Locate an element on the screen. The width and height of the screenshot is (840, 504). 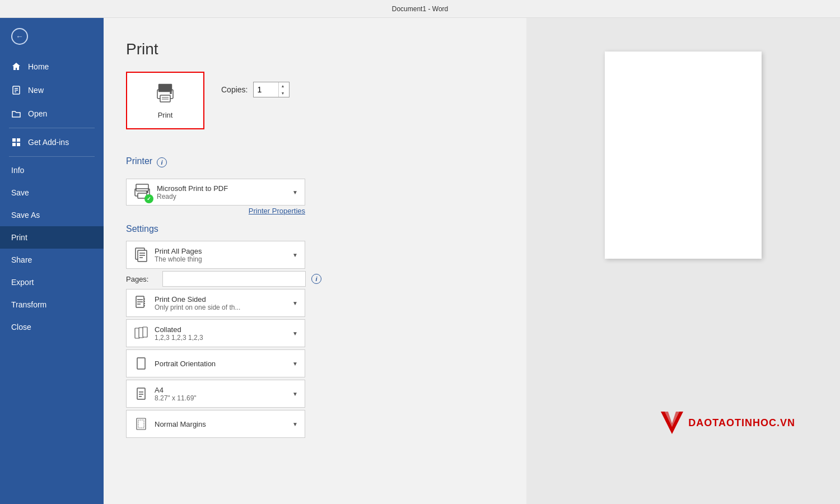
sidebar-label-share: Share is located at coordinates (21, 260).